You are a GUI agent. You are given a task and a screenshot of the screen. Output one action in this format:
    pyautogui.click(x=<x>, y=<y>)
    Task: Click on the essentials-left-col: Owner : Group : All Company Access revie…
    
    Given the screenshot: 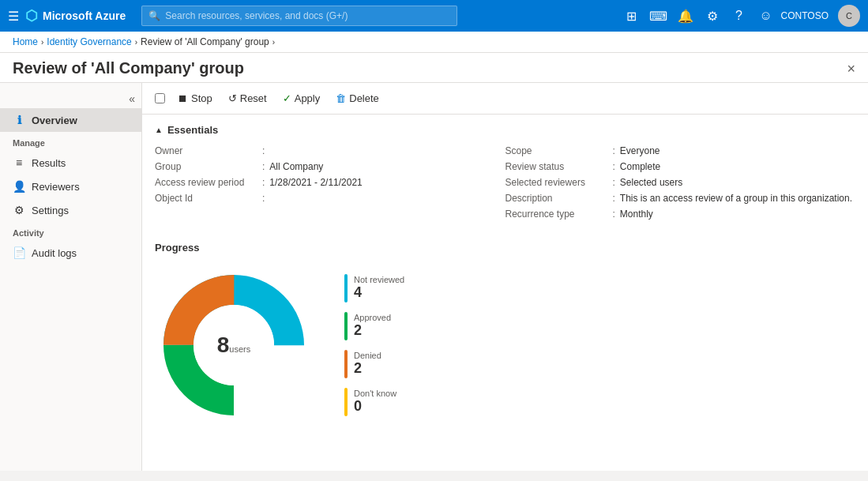 What is the action you would take?
    pyautogui.click(x=330, y=182)
    